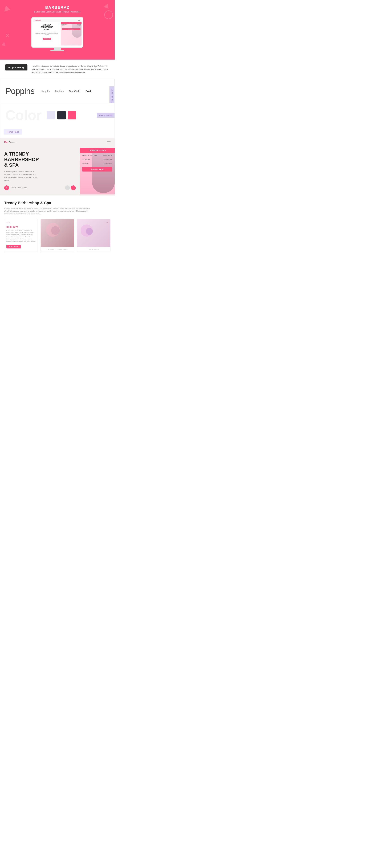 Image resolution: width=367 pixels, height=868 pixels. Describe the element at coordinates (60, 91) in the screenshot. I see `font-weight-medium: Medium` at that location.